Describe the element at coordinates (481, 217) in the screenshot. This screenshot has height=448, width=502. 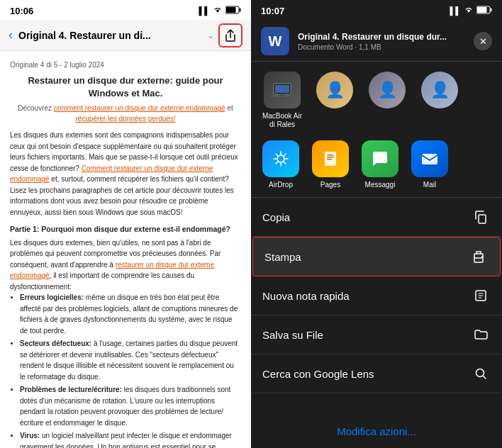
I see `copy-icon` at that location.